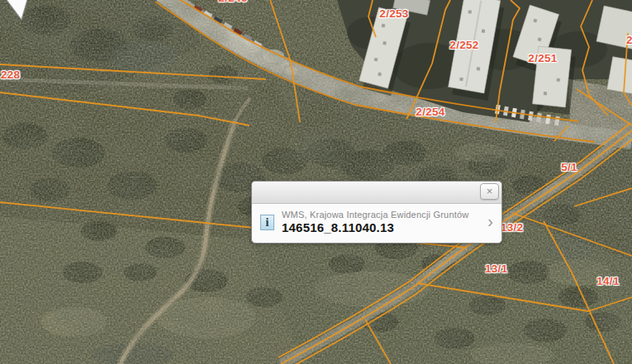 The image size is (632, 364). What do you see at coordinates (569, 167) in the screenshot?
I see `parcel-label-5-1: 5/1` at bounding box center [569, 167].